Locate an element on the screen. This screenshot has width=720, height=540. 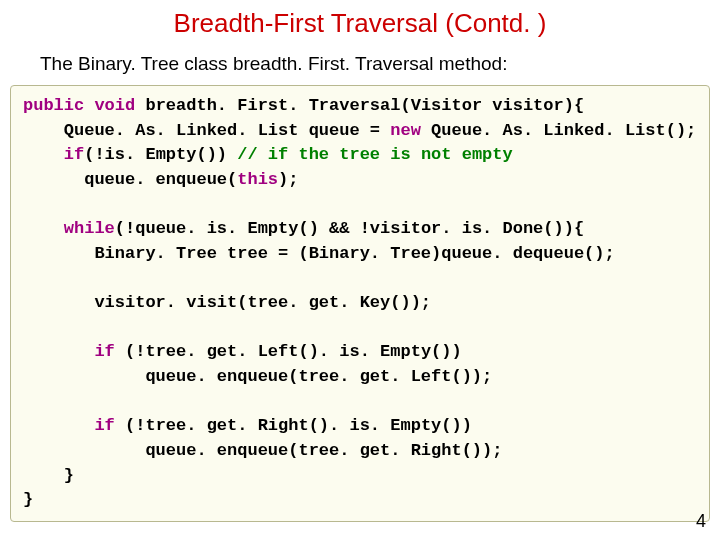
code-comment: // if the tree is not empty is located at coordinates (374, 154).